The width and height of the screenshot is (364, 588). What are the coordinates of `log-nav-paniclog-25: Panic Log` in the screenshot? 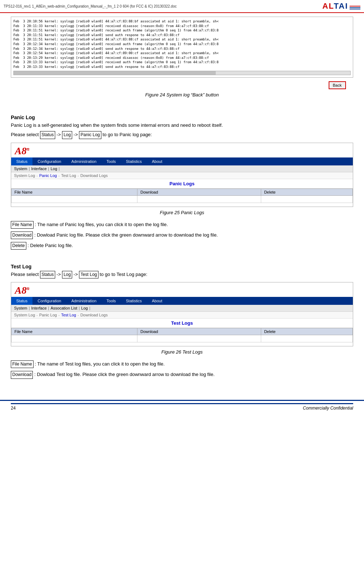 It's located at (48, 176).